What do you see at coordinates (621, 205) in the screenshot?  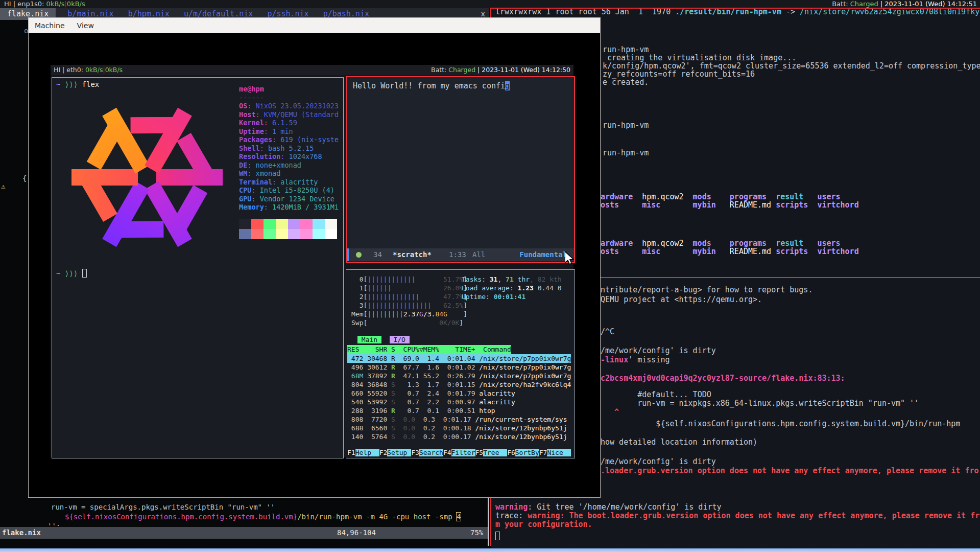 I see `ls-entry: osts` at bounding box center [621, 205].